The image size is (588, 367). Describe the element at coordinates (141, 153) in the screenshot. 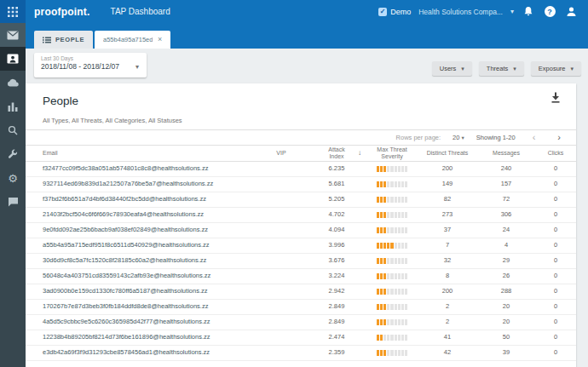

I see `column-header-email: Email` at that location.